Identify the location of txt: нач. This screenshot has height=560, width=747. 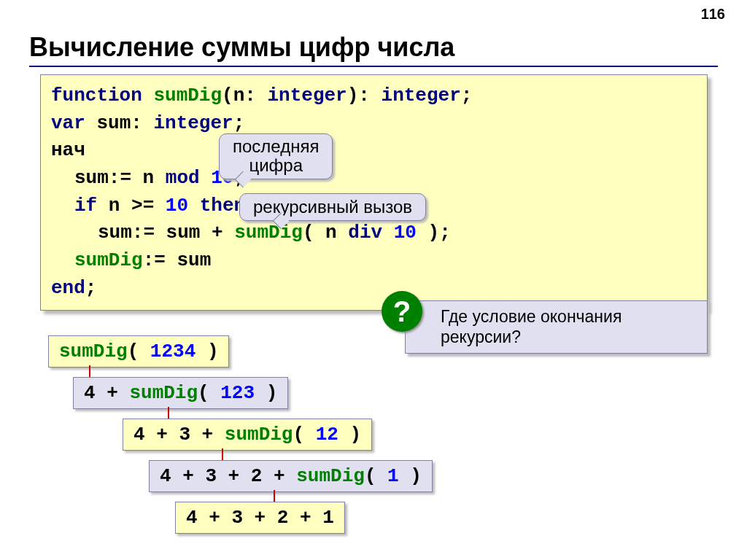
(69, 150).